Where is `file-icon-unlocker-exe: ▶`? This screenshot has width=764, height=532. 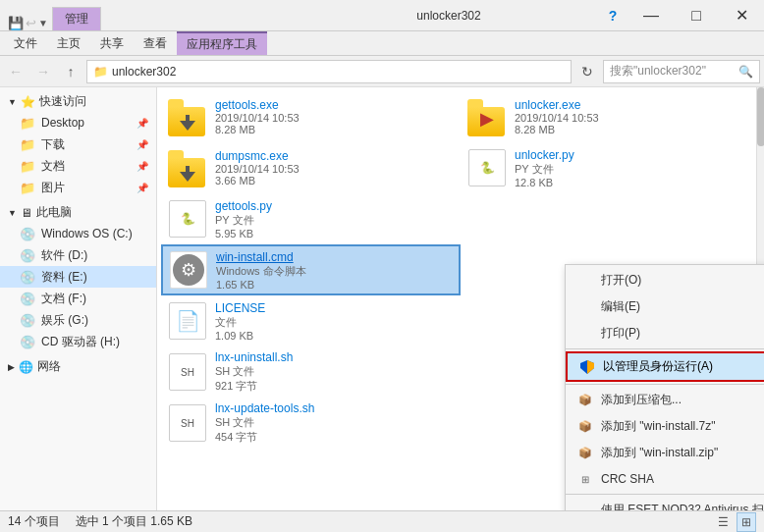
file-icon-unlocker-exe: ▶ is located at coordinates (487, 117).